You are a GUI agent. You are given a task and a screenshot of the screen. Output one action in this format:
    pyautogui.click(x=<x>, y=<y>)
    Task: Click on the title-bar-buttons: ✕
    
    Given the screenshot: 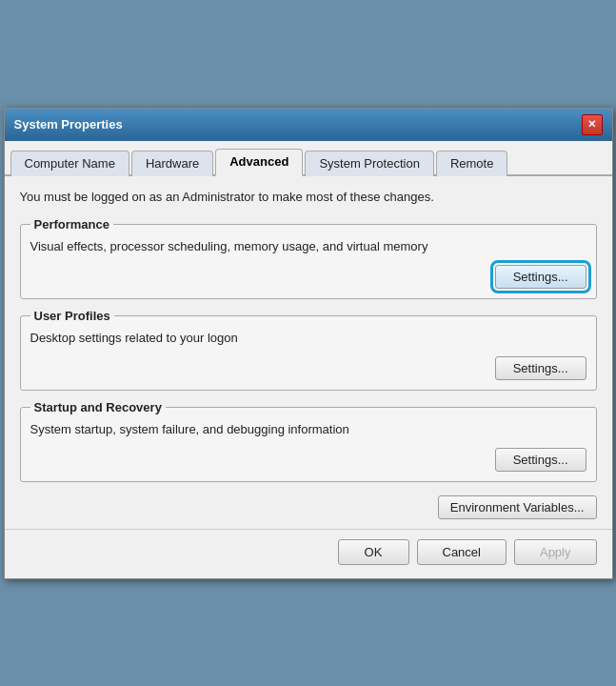 What is the action you would take?
    pyautogui.click(x=592, y=125)
    